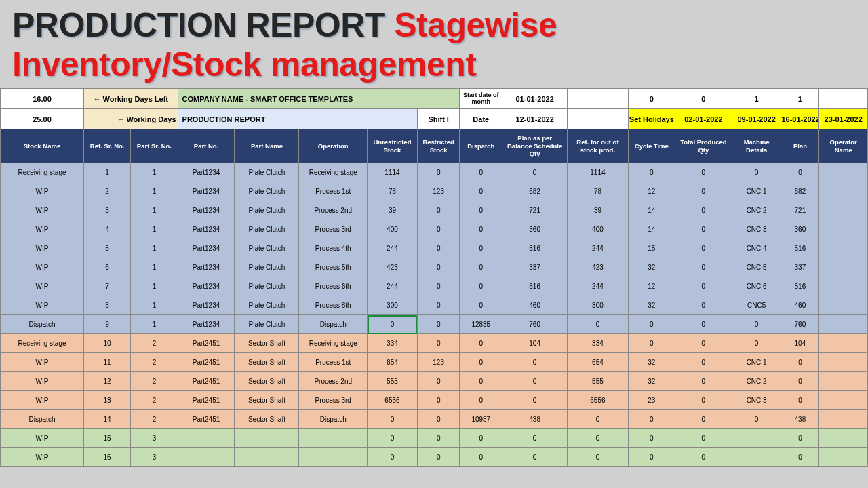  I want to click on cell: Sector Shaft, so click(267, 401).